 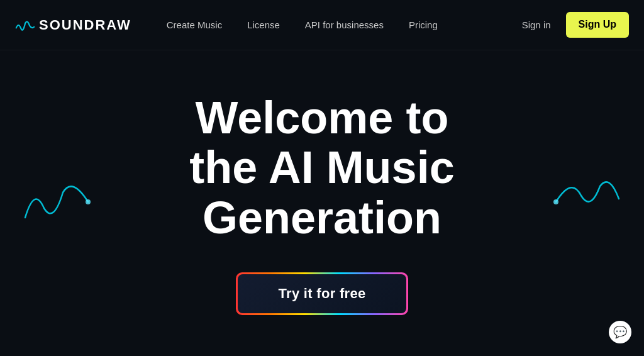 I want to click on sign-up-button: Sign Up, so click(x=597, y=25).